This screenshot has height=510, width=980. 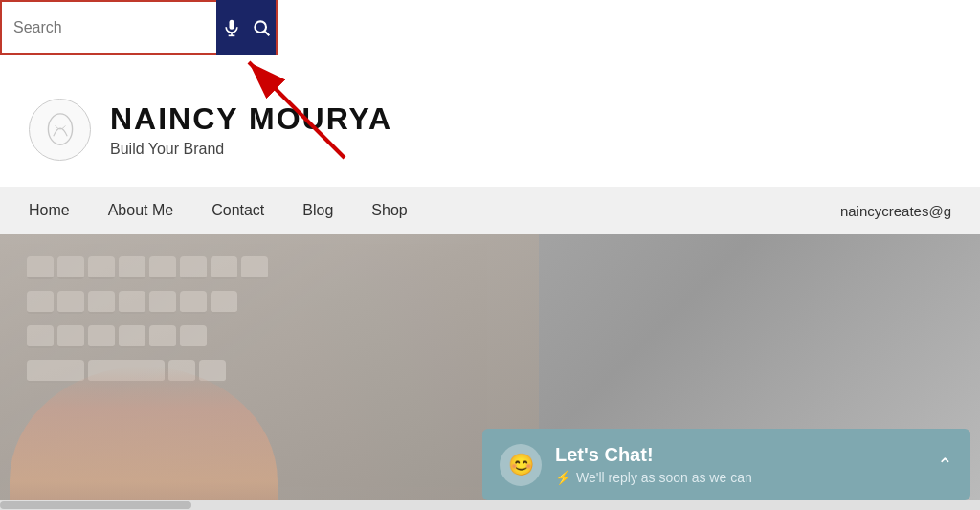 I want to click on horizontal-scrollbar, so click(x=490, y=505).